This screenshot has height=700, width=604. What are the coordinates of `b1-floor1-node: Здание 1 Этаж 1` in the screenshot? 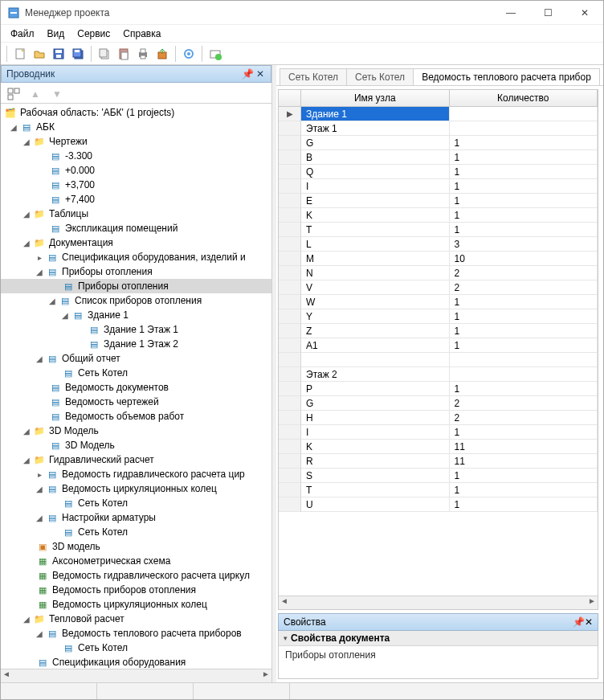 It's located at (141, 330).